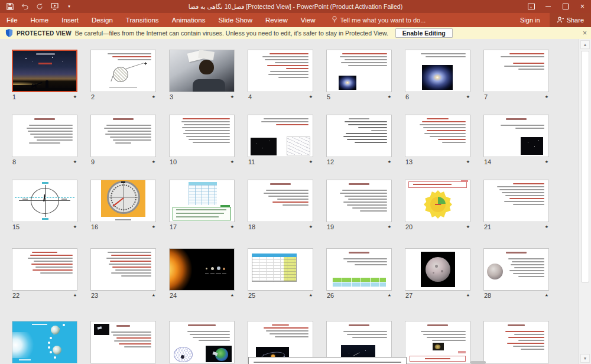 Image resolution: width=591 pixels, height=364 pixels. What do you see at coordinates (517, 269) in the screenshot?
I see `slide-28-thumbnail` at bounding box center [517, 269].